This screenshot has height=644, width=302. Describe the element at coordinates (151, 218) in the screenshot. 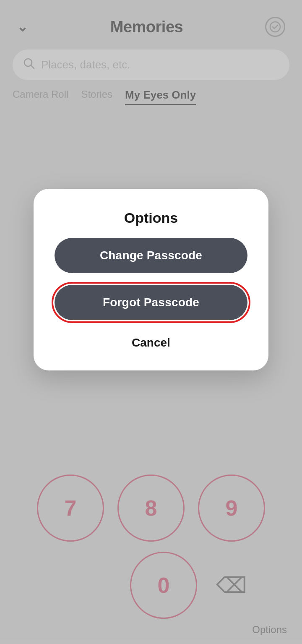

I see `modal-title: Options` at that location.